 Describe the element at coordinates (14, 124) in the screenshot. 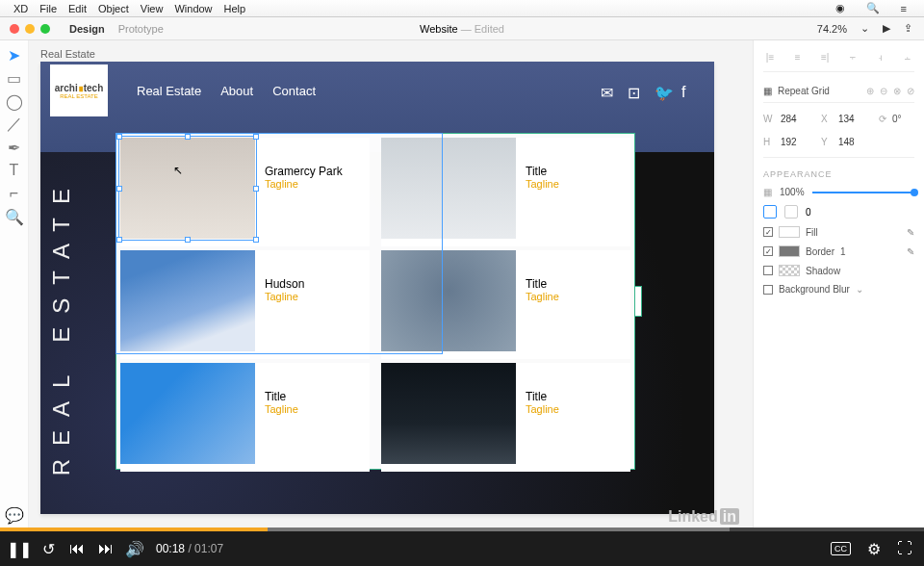

I see `line-tool: ／` at that location.